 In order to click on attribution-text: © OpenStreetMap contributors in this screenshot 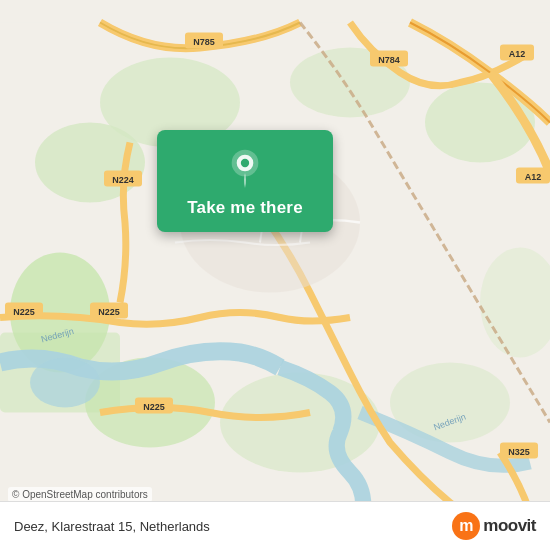, I will do `click(80, 494)`.